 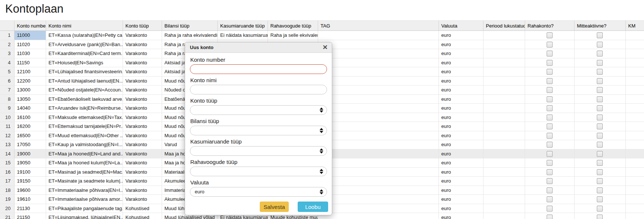 What do you see at coordinates (84, 54) in the screenshot?
I see `cell-konto-nimi: ET=Kaarditerminal|EN=Card term...` at bounding box center [84, 54].